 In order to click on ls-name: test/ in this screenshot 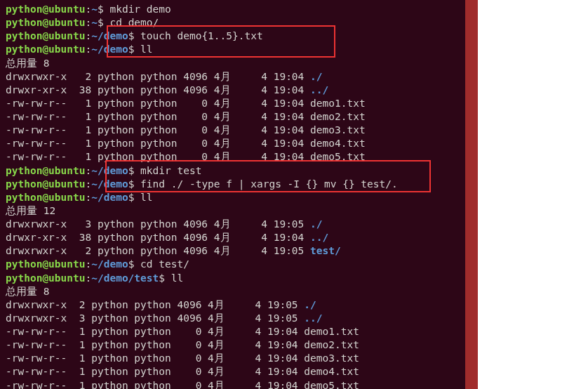, I will do `click(326, 251)`.